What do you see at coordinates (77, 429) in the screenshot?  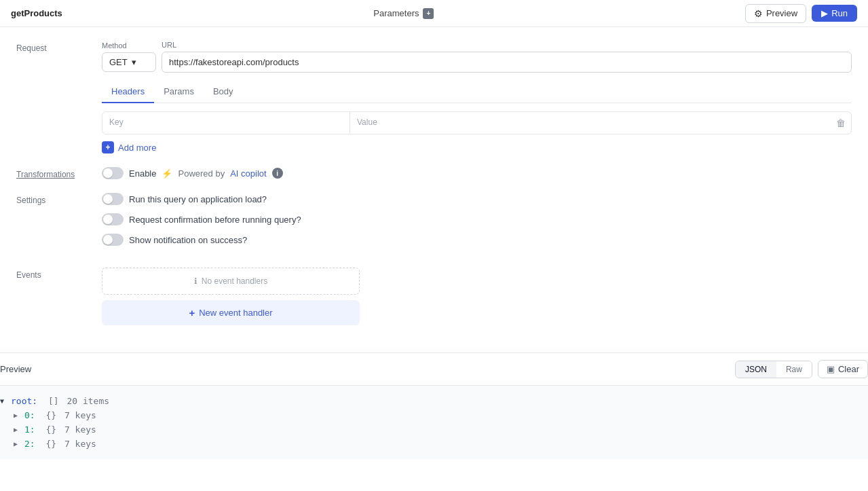 I see `child-1-count: 7 keys` at bounding box center [77, 429].